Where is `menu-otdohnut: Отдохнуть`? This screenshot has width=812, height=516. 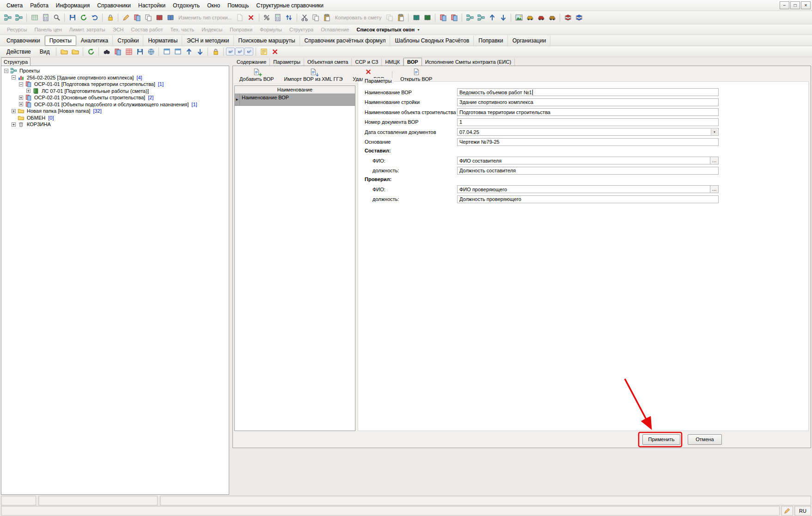
menu-otdohnut: Отдохнуть is located at coordinates (186, 6).